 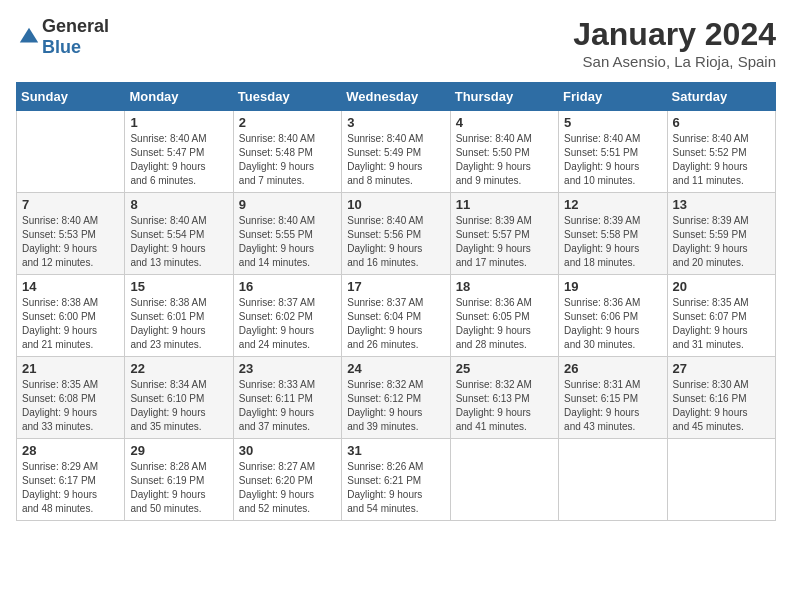 I want to click on calendar-cell: 19Sunrise: 8:36 AMSunset: 6:06 PMDayligh…, so click(x=613, y=316).